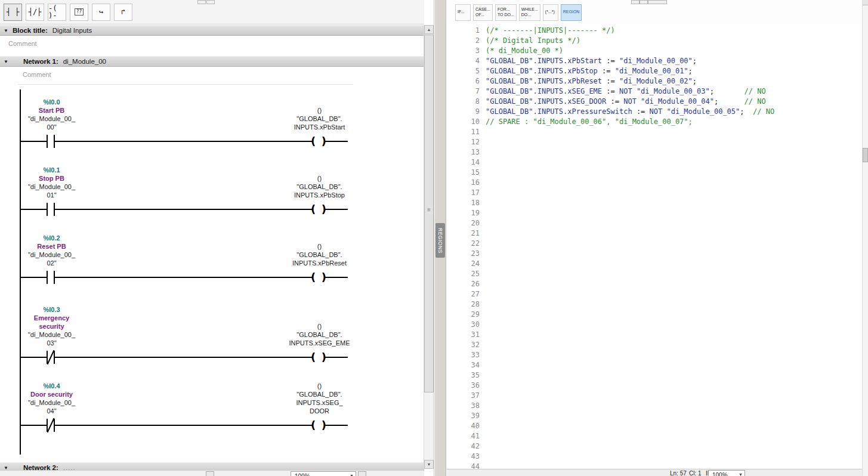  Describe the element at coordinates (654, 345) in the screenshot. I see `code-line: 32` at that location.